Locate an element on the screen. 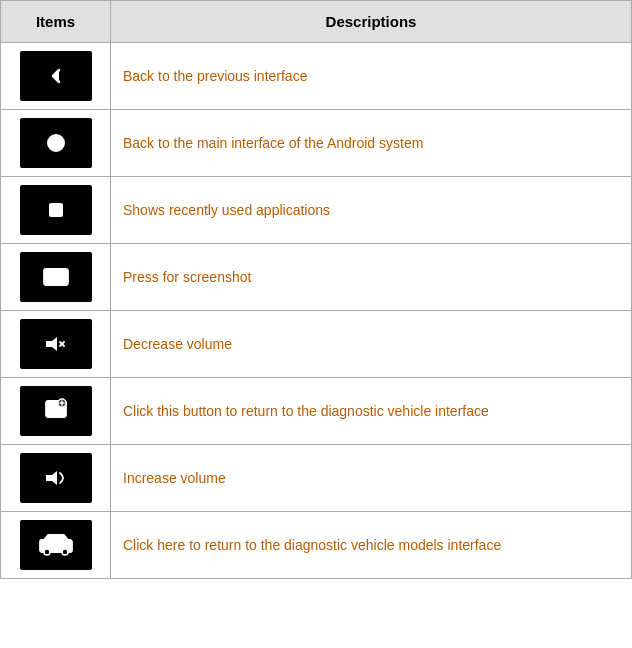  table-row: Back to the main interface of the Androi… is located at coordinates (316, 144).